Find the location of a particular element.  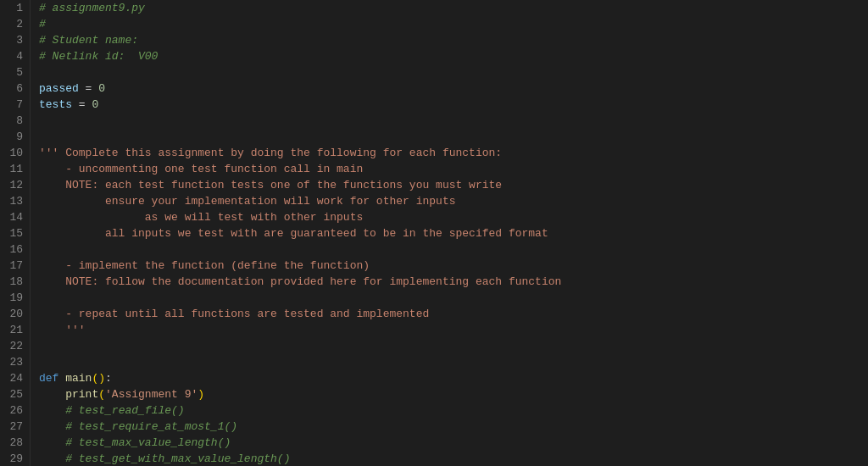

token: # test_read_file() is located at coordinates (125, 410).